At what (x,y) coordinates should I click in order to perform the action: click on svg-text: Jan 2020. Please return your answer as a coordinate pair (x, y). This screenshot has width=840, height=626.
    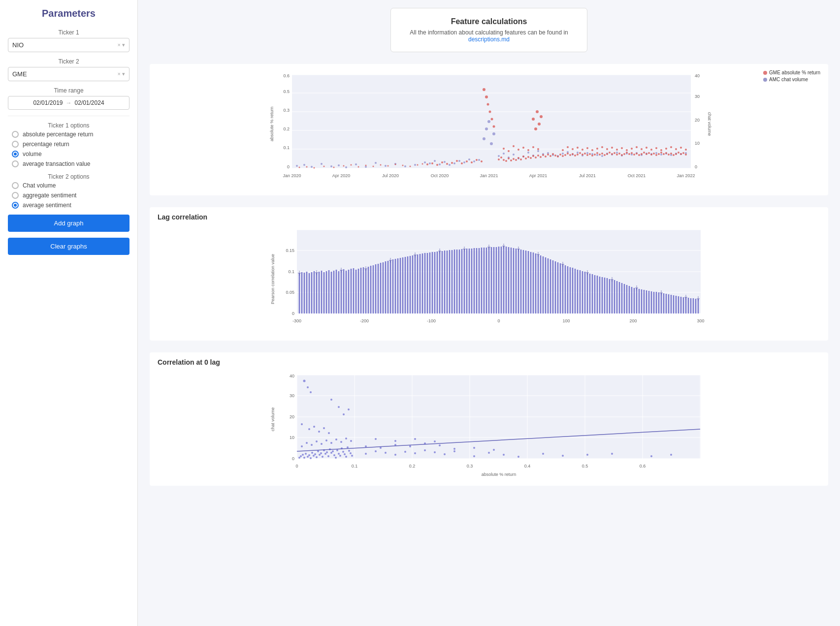
    Looking at the image, I should click on (291, 176).